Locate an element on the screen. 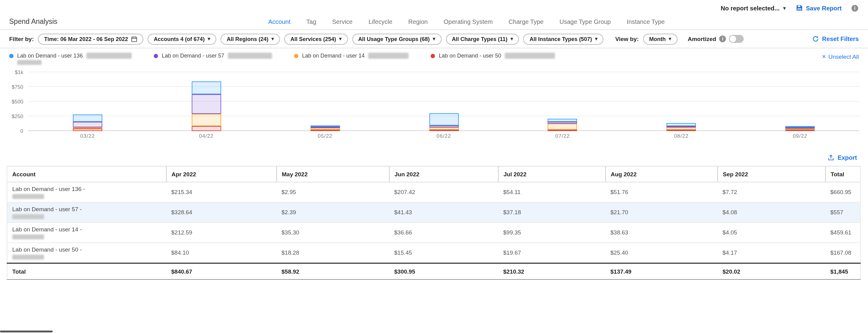 Image resolution: width=868 pixels, height=333 pixels. tab-tag: Tag is located at coordinates (311, 22).